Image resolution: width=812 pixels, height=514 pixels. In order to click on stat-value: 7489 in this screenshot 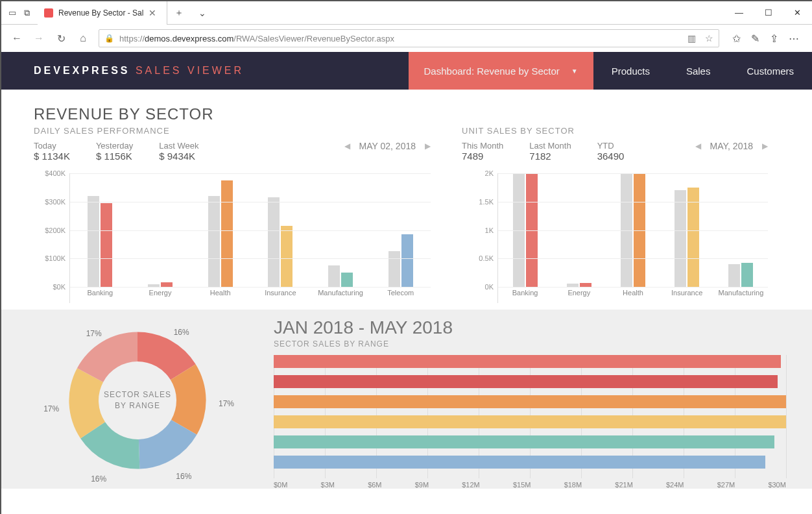, I will do `click(483, 156)`.